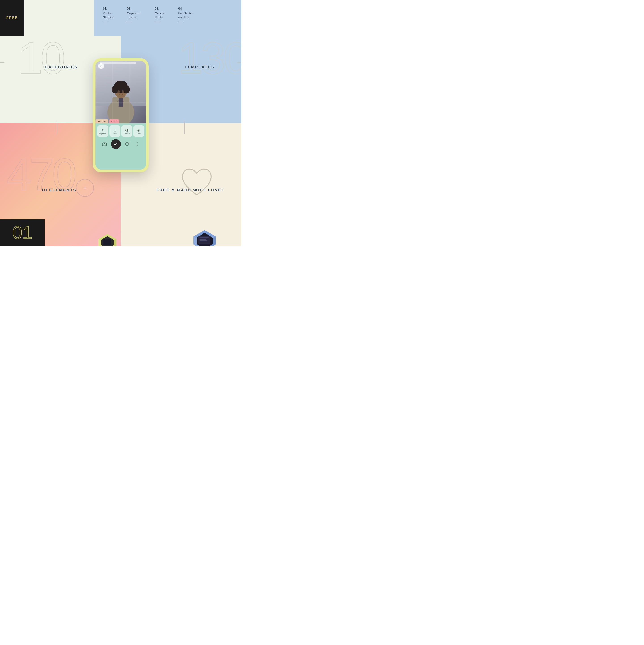  Describe the element at coordinates (41, 58) in the screenshot. I see `stat-number-10: 10` at that location.